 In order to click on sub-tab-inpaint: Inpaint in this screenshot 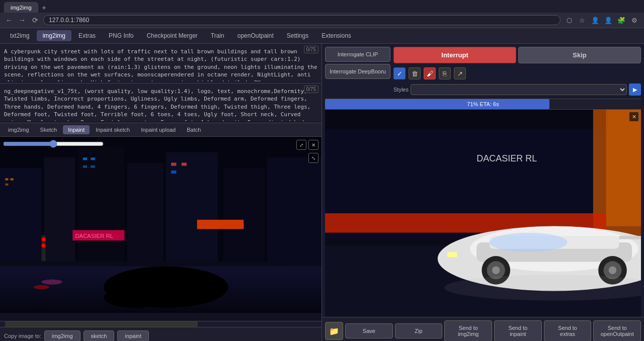, I will do `click(76, 130)`.